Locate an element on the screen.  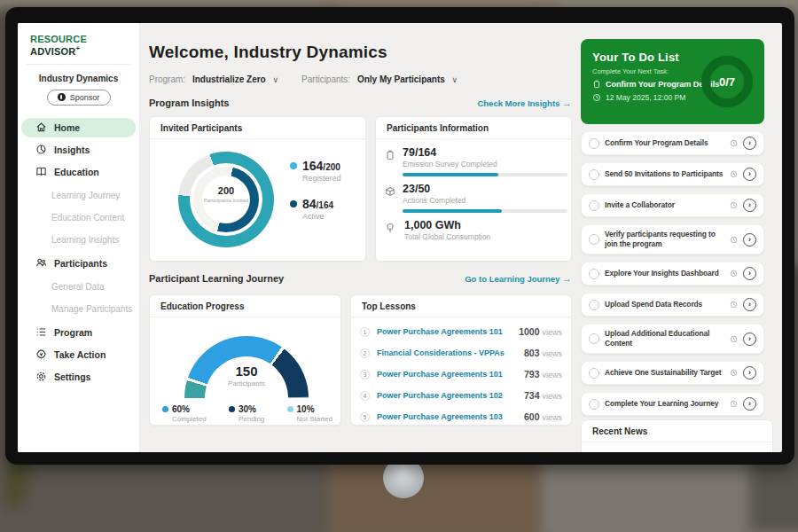
task-send-invitations: Send 50 Invitations to Participants › is located at coordinates (672, 174).